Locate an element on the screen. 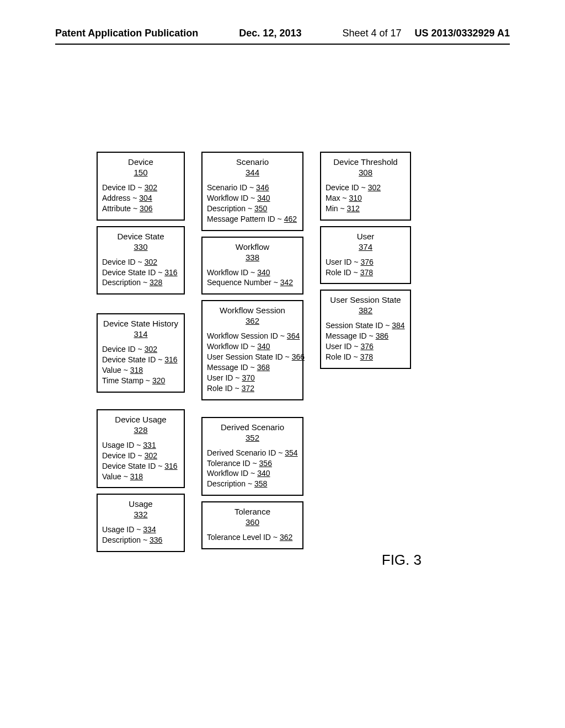 This screenshot has width=565, height=728. entity-title: Device State History is located at coordinates (141, 323).